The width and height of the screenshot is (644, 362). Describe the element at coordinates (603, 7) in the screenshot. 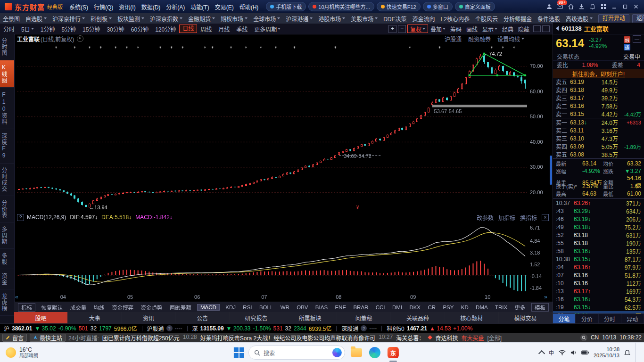

I see `panels-icon` at that location.